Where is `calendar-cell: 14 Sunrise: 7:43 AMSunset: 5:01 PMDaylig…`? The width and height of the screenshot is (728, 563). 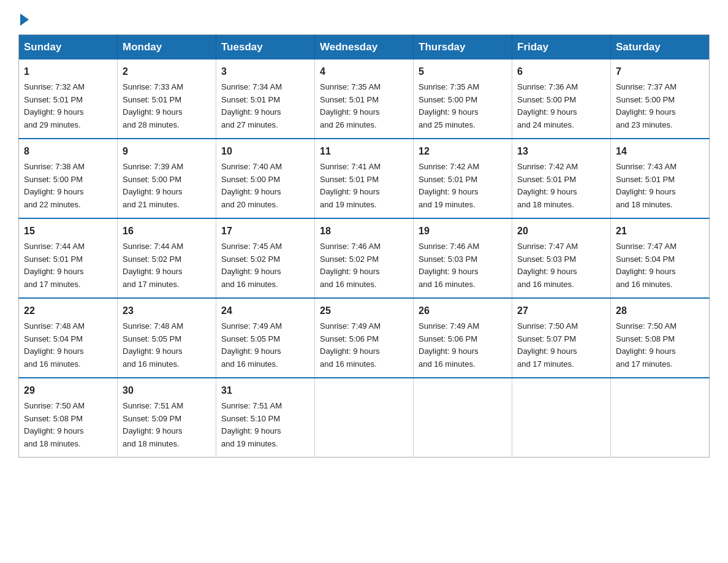
calendar-cell: 14 Sunrise: 7:43 AMSunset: 5:01 PMDaylig… is located at coordinates (661, 178).